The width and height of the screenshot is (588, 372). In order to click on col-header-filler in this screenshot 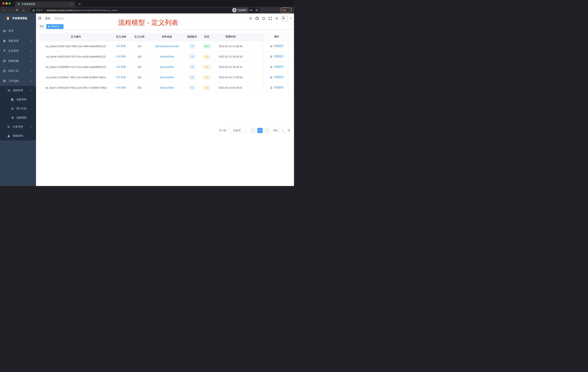, I will do `click(255, 37)`.